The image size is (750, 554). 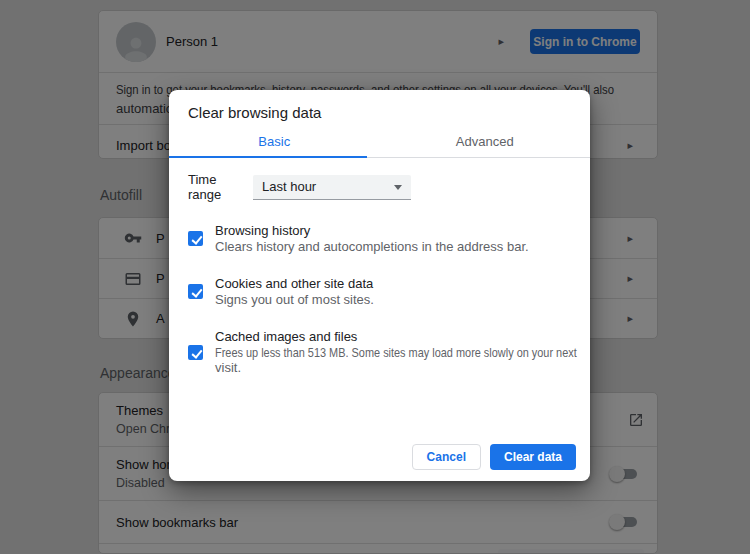 I want to click on option-cookies: Cookies and other site data Signs you ou…, so click(x=380, y=292).